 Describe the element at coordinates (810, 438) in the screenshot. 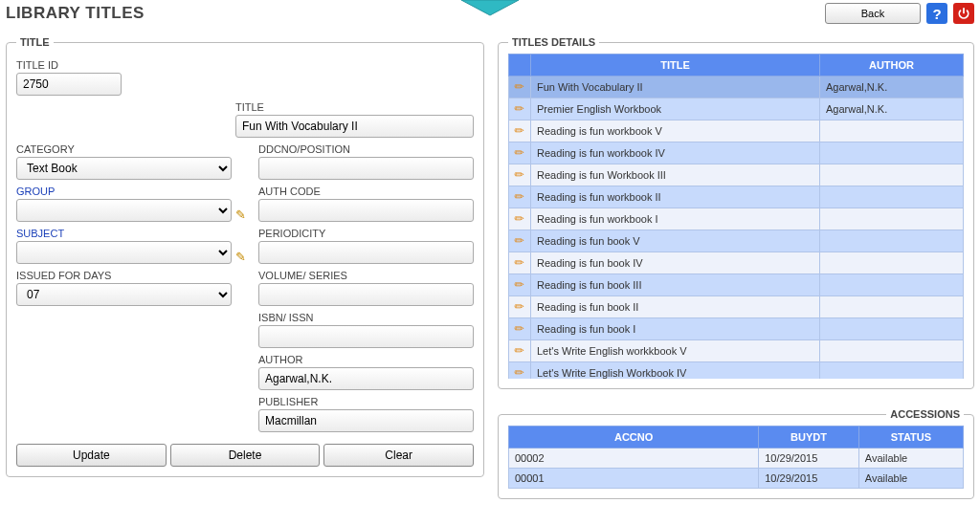

I see `th-buydt: BUYDT` at that location.